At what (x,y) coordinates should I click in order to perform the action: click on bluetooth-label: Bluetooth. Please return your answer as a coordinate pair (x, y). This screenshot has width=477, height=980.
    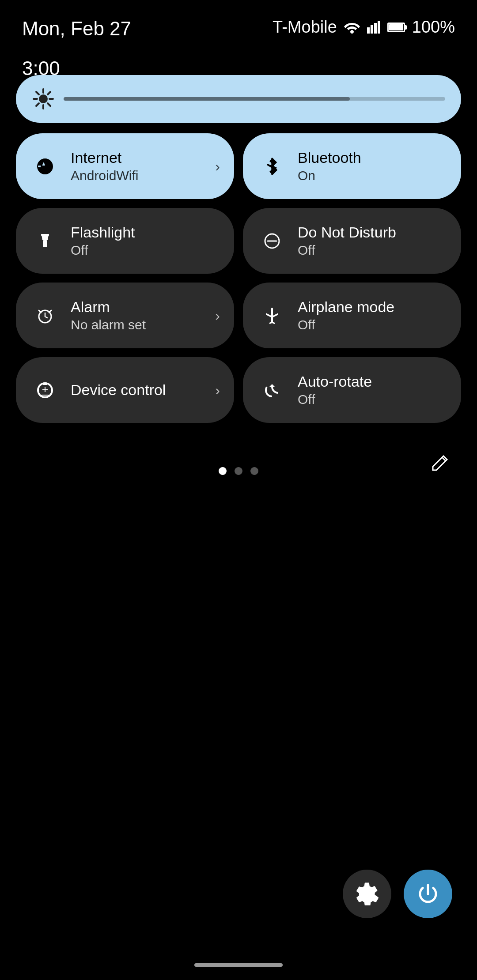
    Looking at the image, I should click on (329, 158).